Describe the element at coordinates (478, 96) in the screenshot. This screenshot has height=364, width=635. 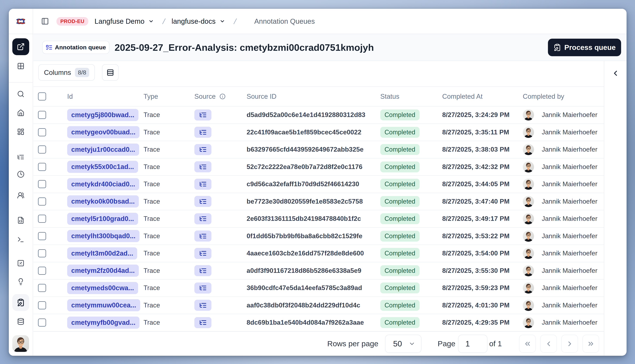
I see `column-header-completed-at: Completed At` at that location.